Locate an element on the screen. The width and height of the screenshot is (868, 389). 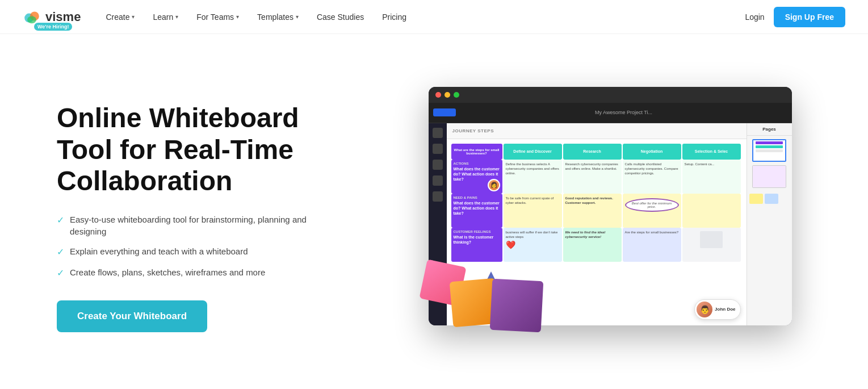
mac-titlebar is located at coordinates (610, 95).